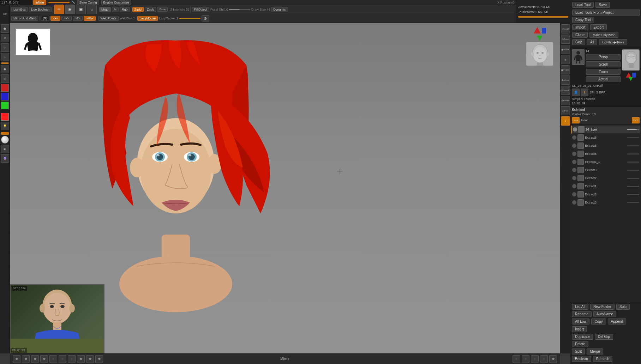 The height and width of the screenshot is (364, 641). What do you see at coordinates (26, 359) in the screenshot?
I see `bottom-icon-2: ⬟` at bounding box center [26, 359].